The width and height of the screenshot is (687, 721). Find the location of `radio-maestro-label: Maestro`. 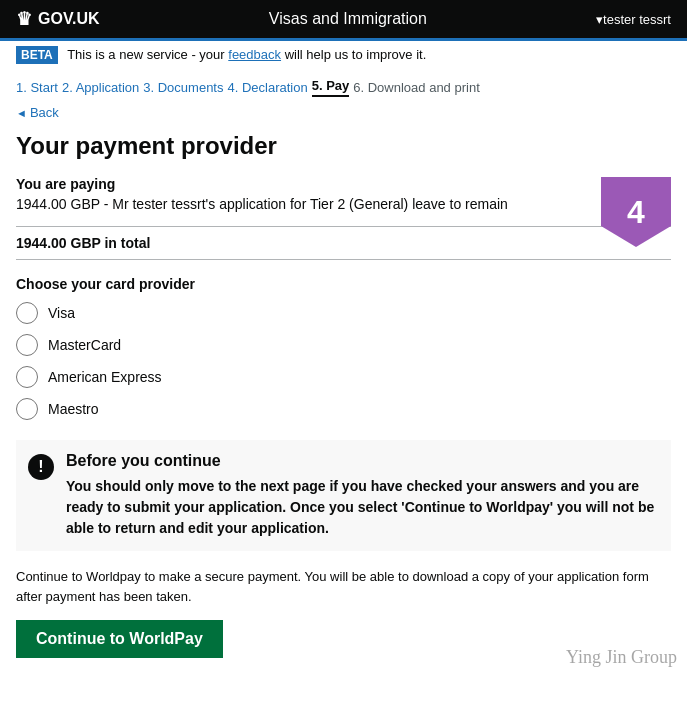

radio-maestro-label: Maestro is located at coordinates (74, 409).